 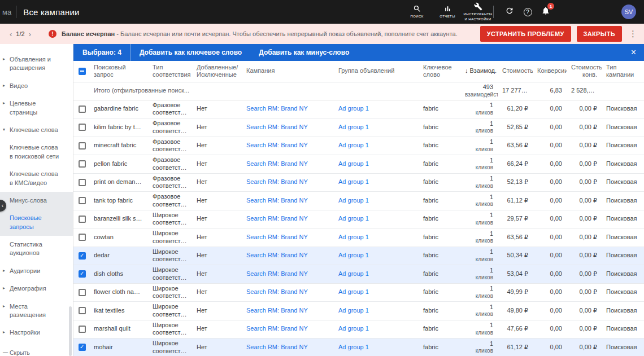 I want to click on col-cost-per-conversion: Стоимость/ конв., so click(x=584, y=71).